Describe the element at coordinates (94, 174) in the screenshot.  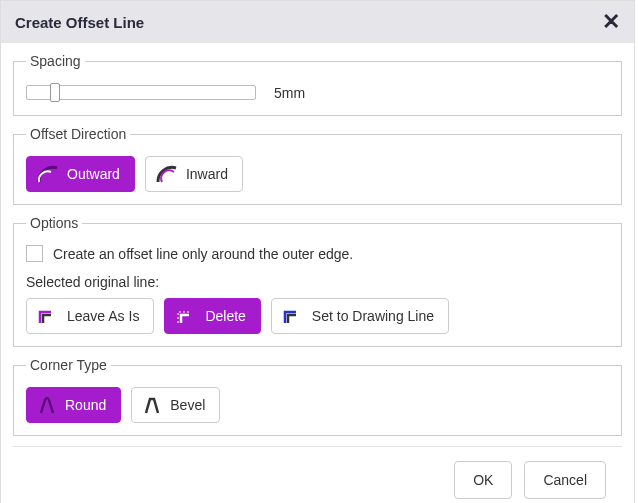
I see `outward-label: Outward` at that location.